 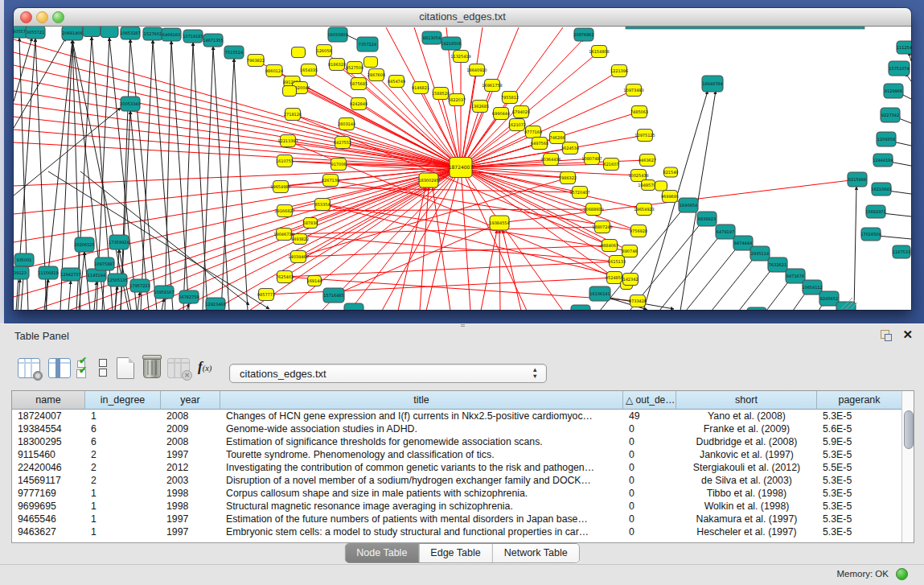 What do you see at coordinates (499, 223) in the screenshot?
I see `graph-node-yellow: 19384554` at bounding box center [499, 223].